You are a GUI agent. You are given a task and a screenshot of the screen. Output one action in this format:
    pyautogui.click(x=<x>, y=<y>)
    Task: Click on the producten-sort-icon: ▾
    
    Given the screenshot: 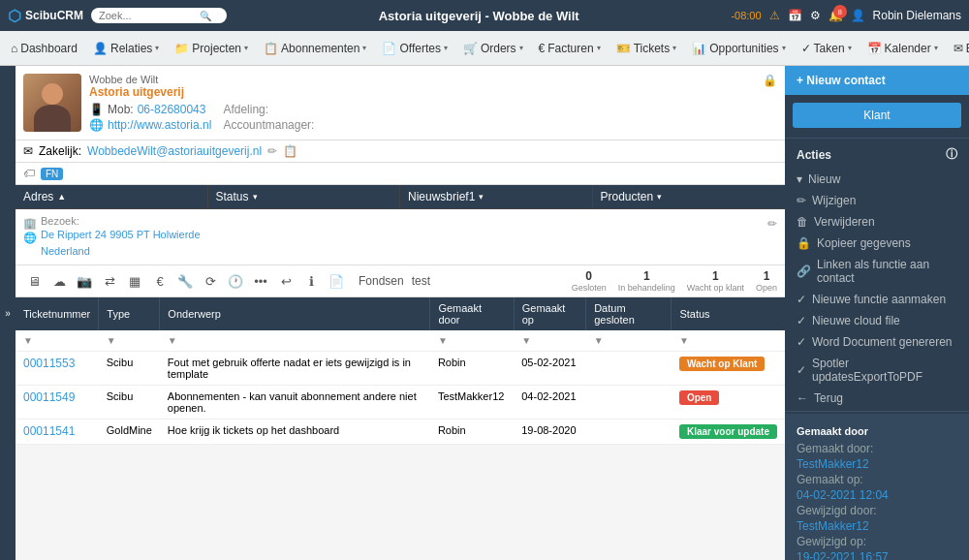 What is the action you would take?
    pyautogui.click(x=659, y=197)
    